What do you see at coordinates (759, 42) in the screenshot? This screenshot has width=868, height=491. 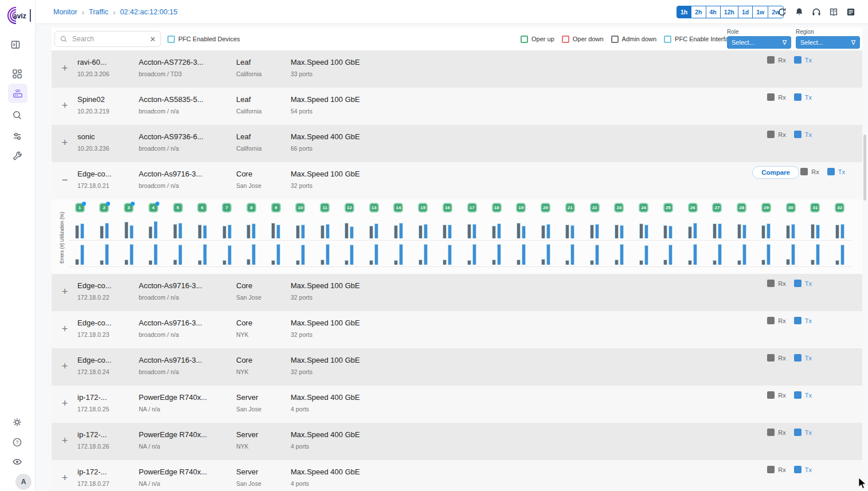 I see `role-select: Select... ∇` at bounding box center [759, 42].